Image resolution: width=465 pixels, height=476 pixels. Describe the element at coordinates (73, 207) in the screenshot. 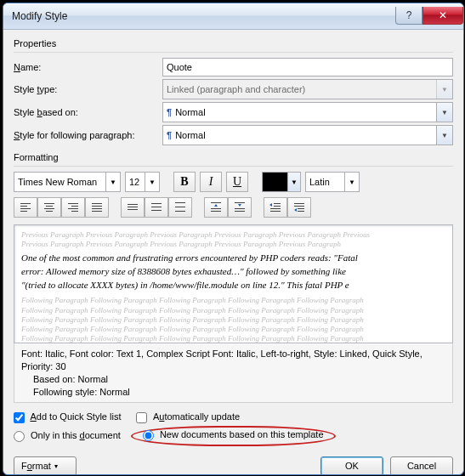

I see `align-right-button` at that location.